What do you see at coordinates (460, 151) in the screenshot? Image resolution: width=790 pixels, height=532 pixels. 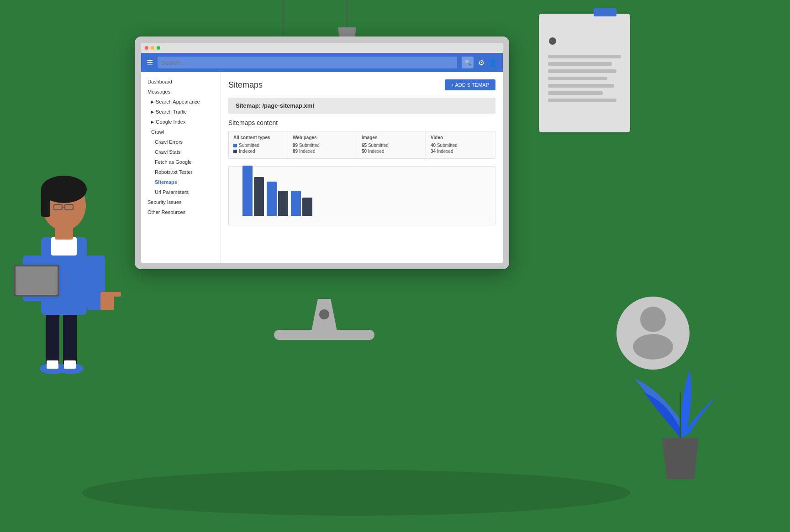 I see `video-indexed-stat: 34 Indexed` at bounding box center [460, 151].